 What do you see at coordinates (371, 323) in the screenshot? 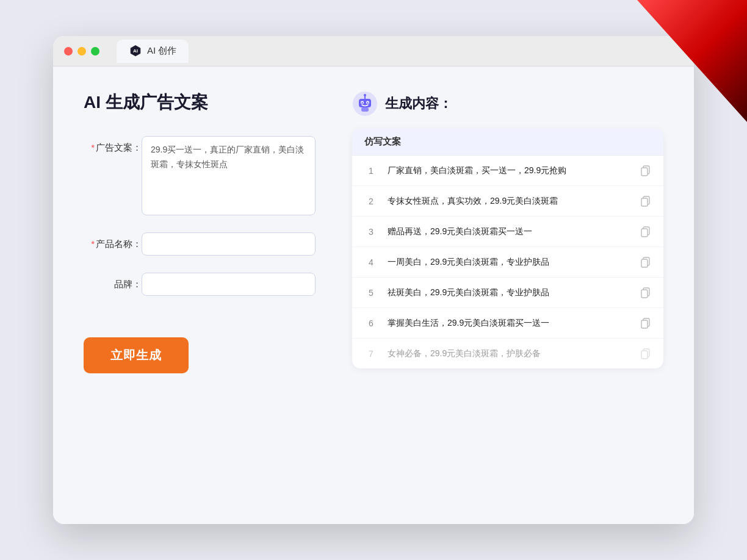
I see `result-number: 6` at bounding box center [371, 323].